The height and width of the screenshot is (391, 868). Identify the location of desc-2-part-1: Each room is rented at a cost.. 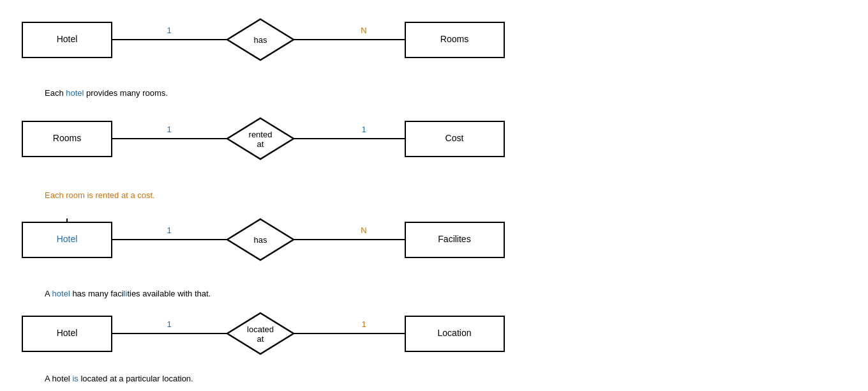
(100, 195).